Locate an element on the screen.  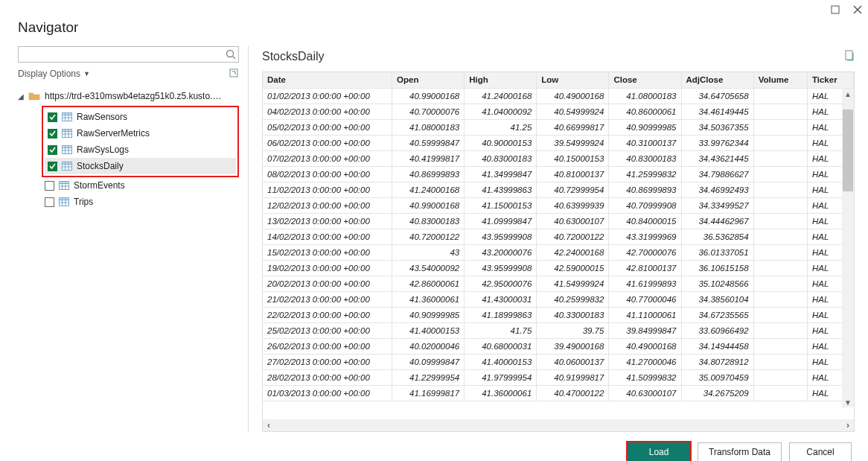
cell-close: 40.49000168 is located at coordinates (645, 346).